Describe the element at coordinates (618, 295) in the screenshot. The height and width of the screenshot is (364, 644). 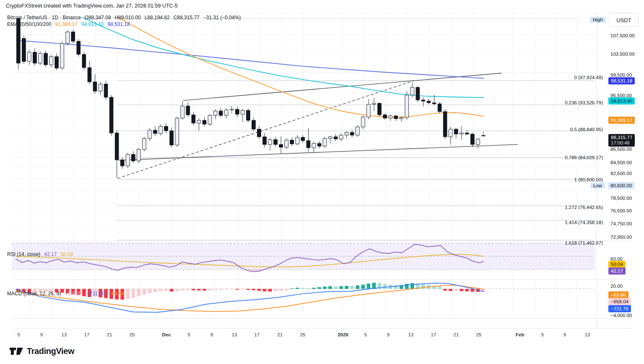
I see `price-axis-badge: −63.66` at that location.